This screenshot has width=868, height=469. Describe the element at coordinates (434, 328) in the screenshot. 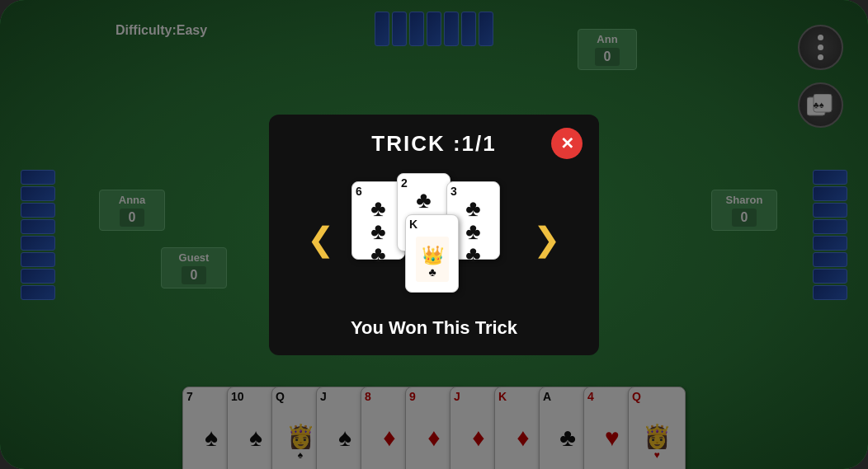

I see `win-message: You Won This Trick` at that location.